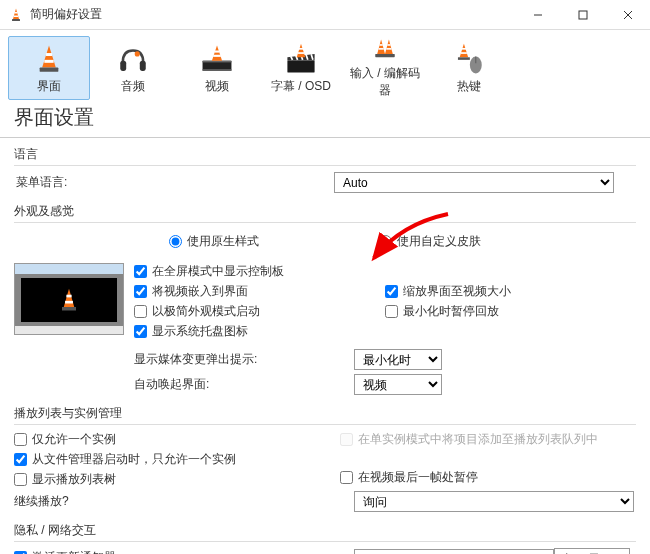 Image resolution: width=650 pixels, height=554 pixels. I want to click on menu-language-label: 菜单语言:, so click(69, 182).